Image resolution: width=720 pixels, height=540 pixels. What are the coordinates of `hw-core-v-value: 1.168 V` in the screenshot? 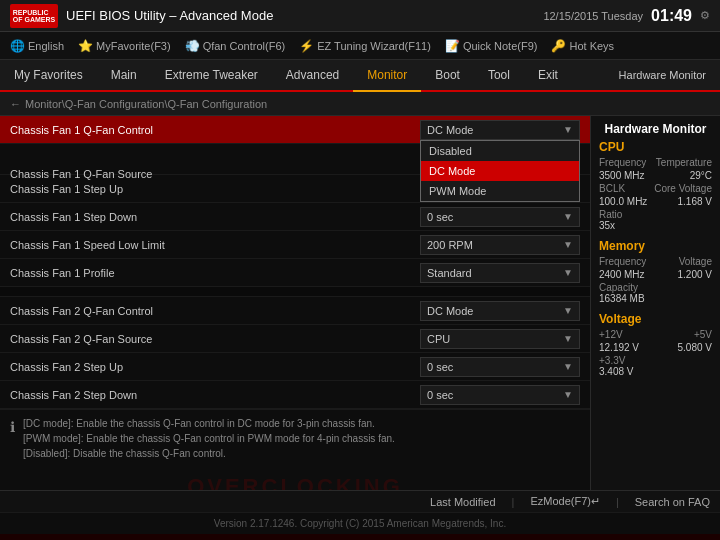 It's located at (695, 202).